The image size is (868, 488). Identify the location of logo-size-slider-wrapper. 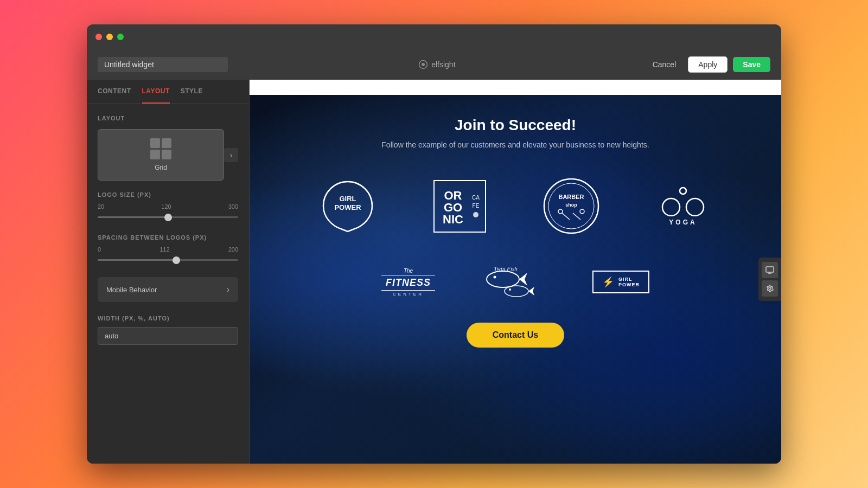
(168, 217).